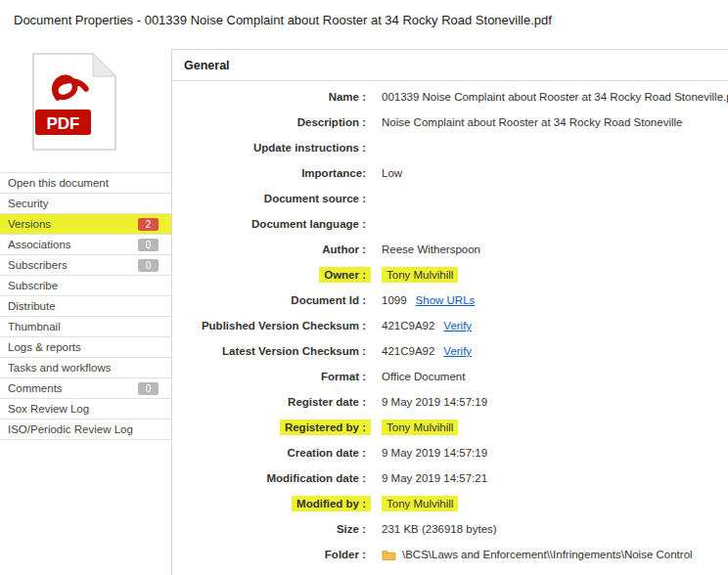 This screenshot has height=575, width=728. What do you see at coordinates (450, 300) in the screenshot?
I see `property-row-document-id: Document Id : 1099Show URLs` at bounding box center [450, 300].